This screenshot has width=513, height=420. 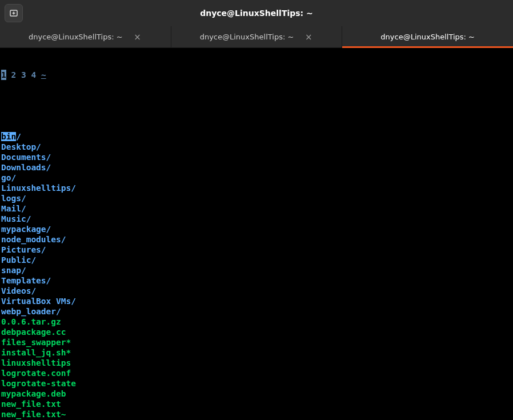 What do you see at coordinates (86, 37) in the screenshot?
I see `tab-0: dnyce@LinuxShellTips: ~×` at bounding box center [86, 37].